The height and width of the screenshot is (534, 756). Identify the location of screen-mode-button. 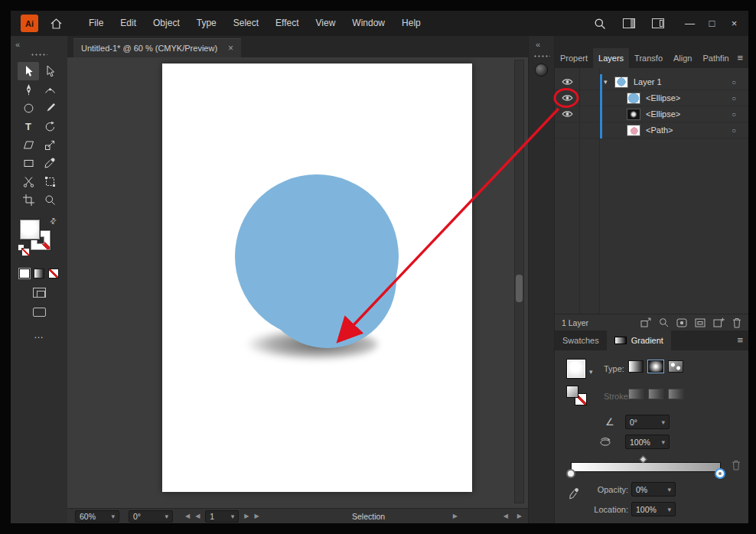
(40, 312).